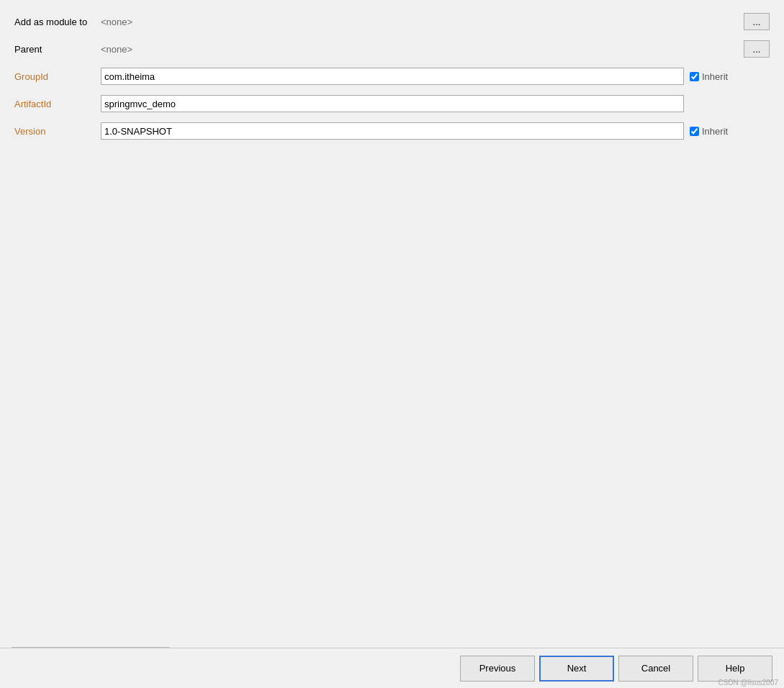 Image resolution: width=784 pixels, height=688 pixels. Describe the element at coordinates (715, 76) in the screenshot. I see `group-id-inherit-label: Inherit` at that location.